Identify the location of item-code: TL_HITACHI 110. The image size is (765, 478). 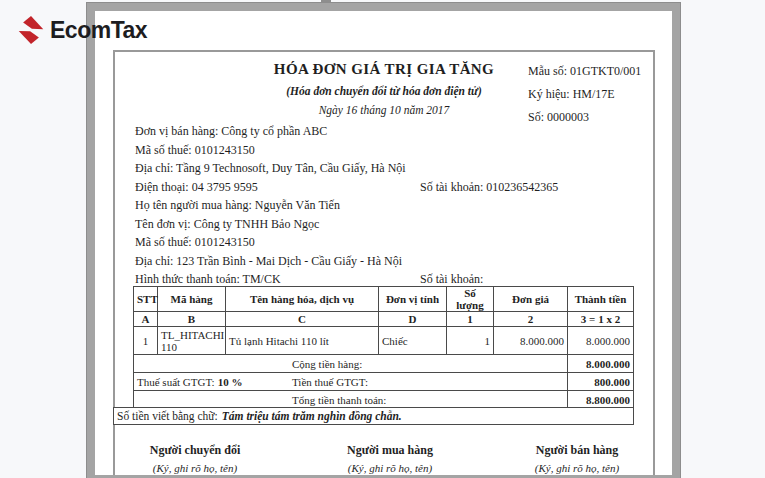
(192, 341).